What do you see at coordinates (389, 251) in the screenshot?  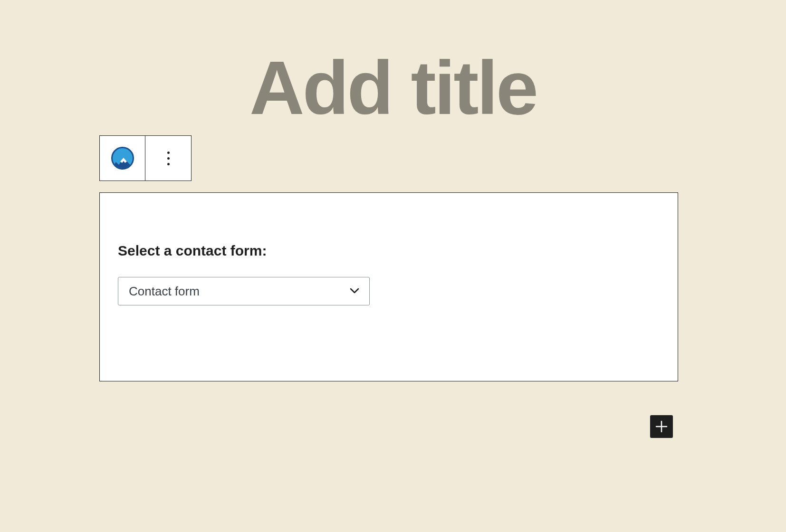 I see `select-form-label: Select a contact form:` at bounding box center [389, 251].